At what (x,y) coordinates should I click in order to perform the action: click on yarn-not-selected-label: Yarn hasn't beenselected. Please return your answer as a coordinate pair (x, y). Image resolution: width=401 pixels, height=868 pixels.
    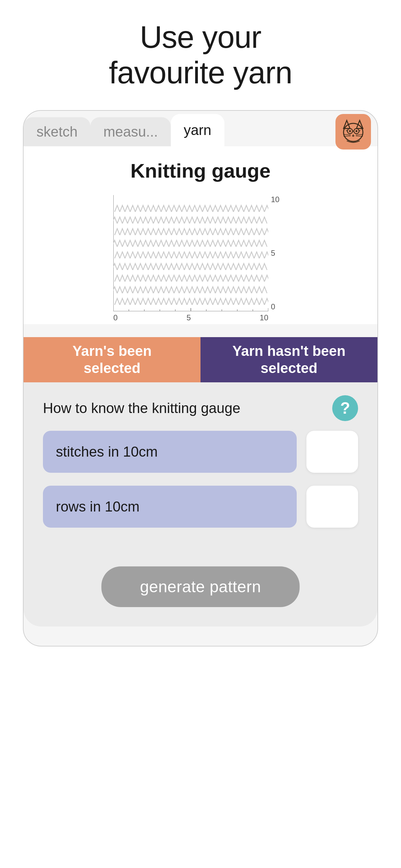
    Looking at the image, I should click on (289, 360).